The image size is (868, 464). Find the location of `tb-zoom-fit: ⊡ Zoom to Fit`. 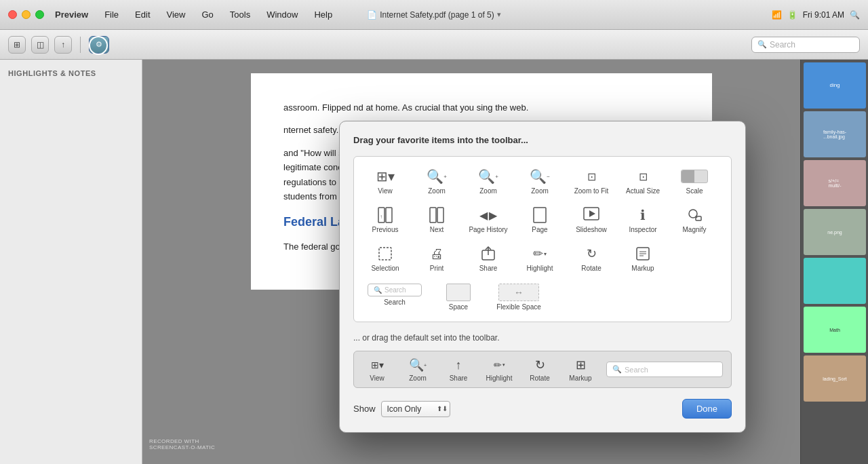

tb-zoom-fit: ⊡ Zoom to Fit is located at coordinates (591, 182).